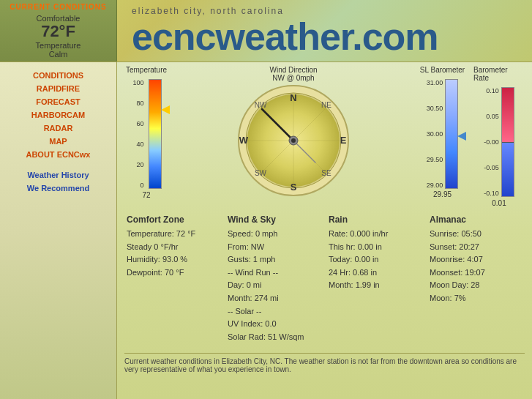 This screenshot has height=399, width=532. Describe the element at coordinates (375, 220) in the screenshot. I see `rain-title: Rain` at that location.